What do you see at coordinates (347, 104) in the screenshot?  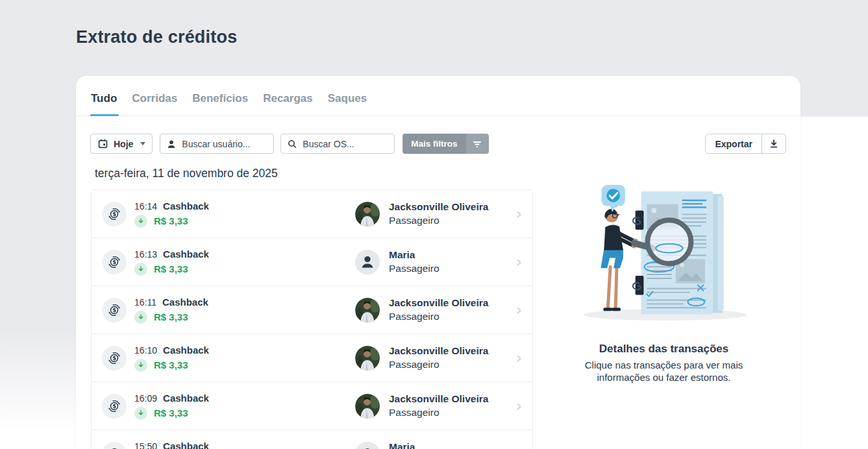 I see `tab-saques: Saques` at bounding box center [347, 104].